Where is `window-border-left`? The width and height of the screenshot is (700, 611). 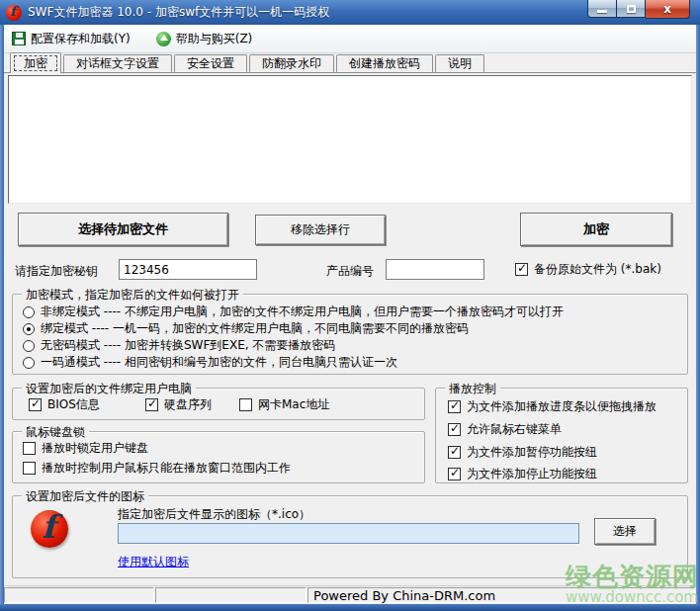 window-border-left is located at coordinates (2, 318).